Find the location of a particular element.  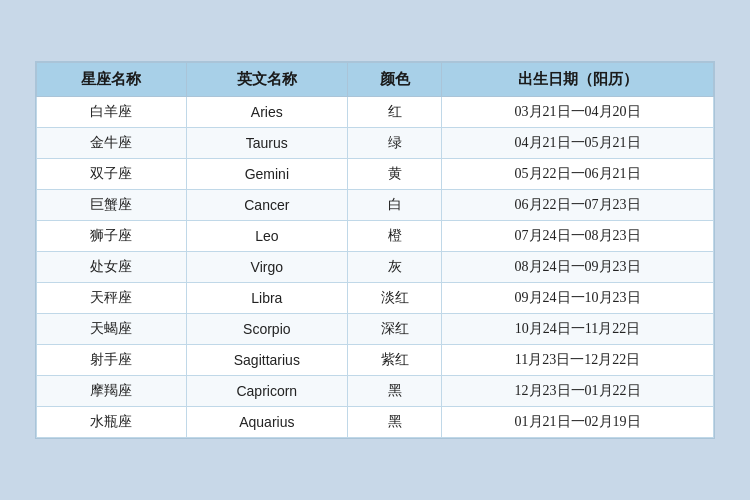

header-dates: 出生日期（阳历） is located at coordinates (578, 80).